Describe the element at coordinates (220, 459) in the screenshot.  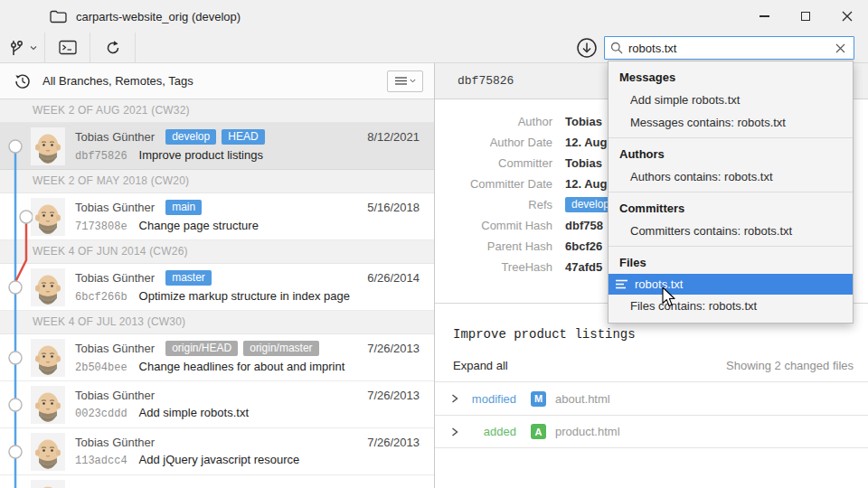
I see `commit-message: Add jQuery javascript resource` at that location.